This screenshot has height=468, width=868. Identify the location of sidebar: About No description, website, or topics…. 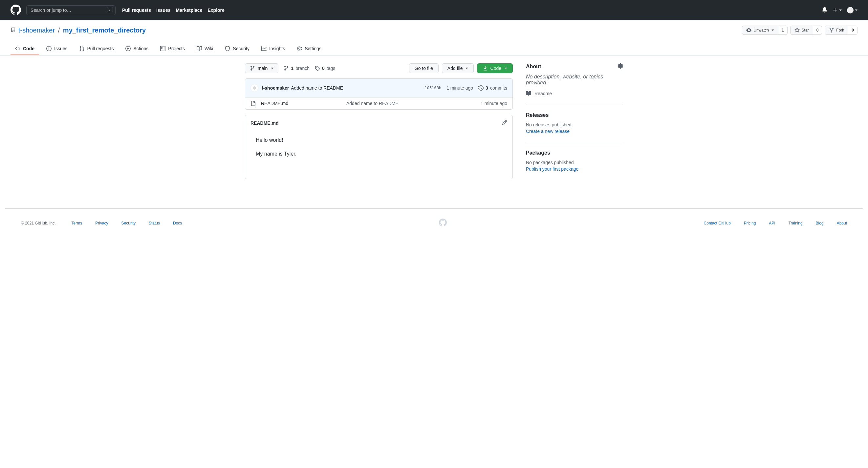
(575, 125).